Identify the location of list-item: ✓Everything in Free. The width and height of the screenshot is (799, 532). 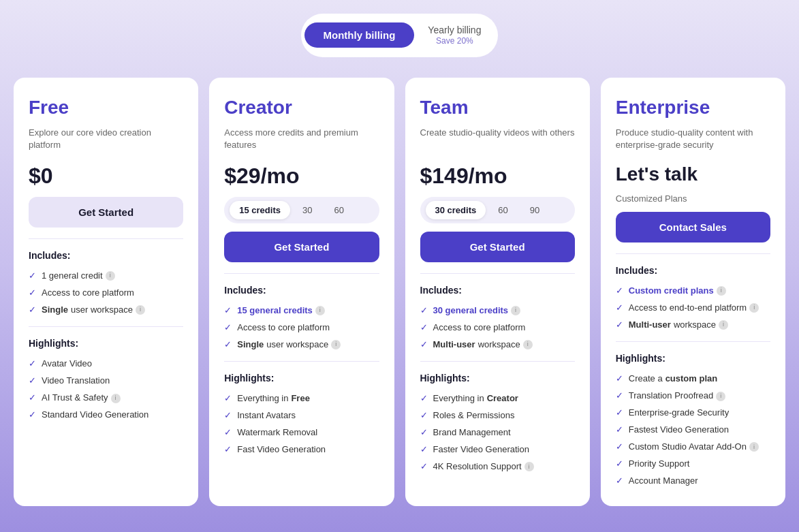
(301, 399).